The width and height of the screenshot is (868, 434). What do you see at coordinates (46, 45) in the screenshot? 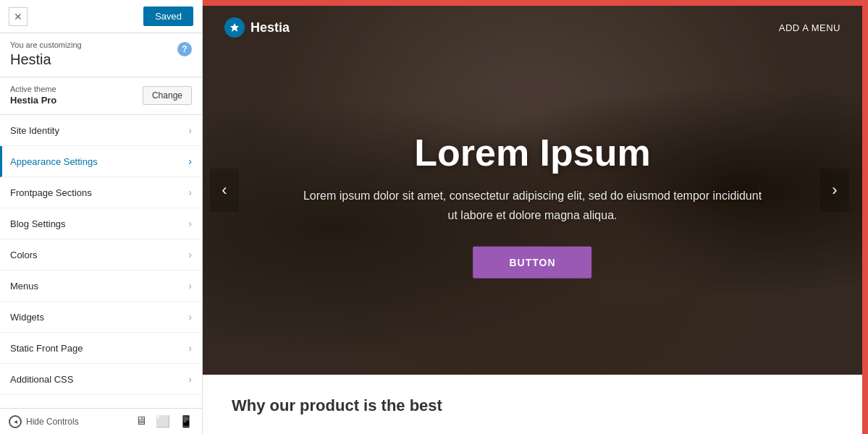
I see `customizing-label: You are customizing` at bounding box center [46, 45].